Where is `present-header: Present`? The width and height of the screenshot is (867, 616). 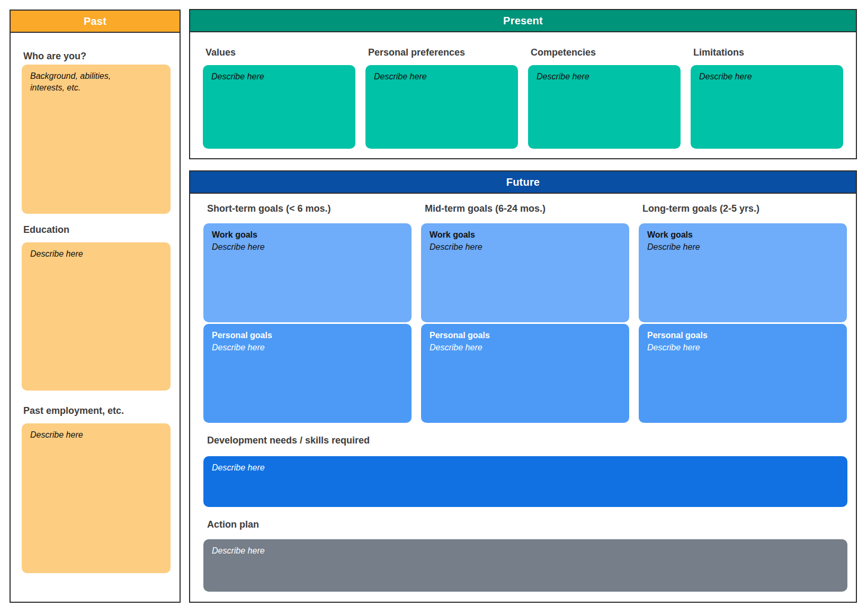 present-header: Present is located at coordinates (523, 21).